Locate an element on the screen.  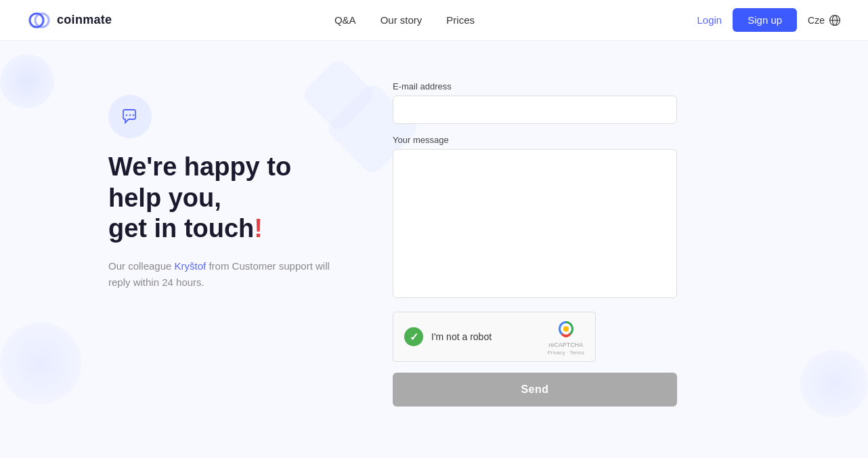
recaptcha-privacy: Privacy · Terms is located at coordinates (566, 352).